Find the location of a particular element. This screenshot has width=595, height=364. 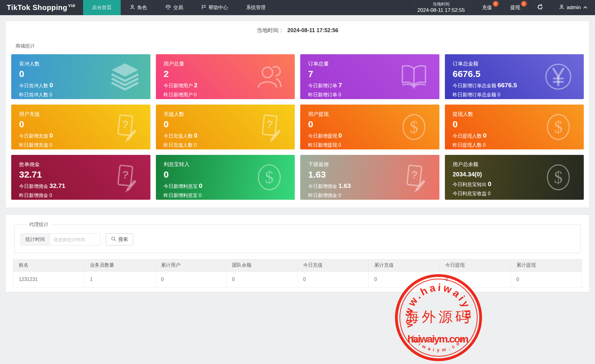

card-line3-label: 昨日新增用户 is located at coordinates (178, 95).